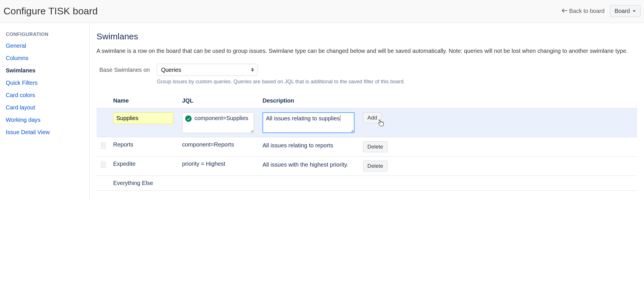 This screenshot has width=644, height=293. Describe the element at coordinates (625, 11) in the screenshot. I see `board-dropdown-button: Board` at that location.